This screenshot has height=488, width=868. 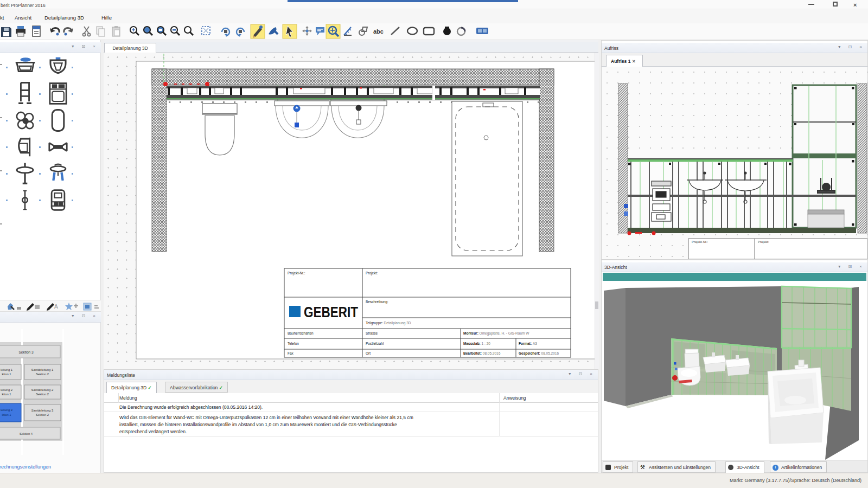 What do you see at coordinates (42, 390) in the screenshot?
I see `svg-text: Sanitärleitung 2` at bounding box center [42, 390].